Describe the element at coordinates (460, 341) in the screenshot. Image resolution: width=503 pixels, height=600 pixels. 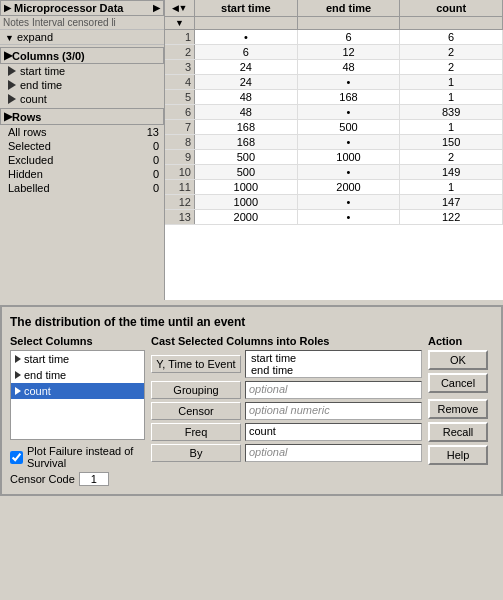
I see `action-label: Action` at that location.